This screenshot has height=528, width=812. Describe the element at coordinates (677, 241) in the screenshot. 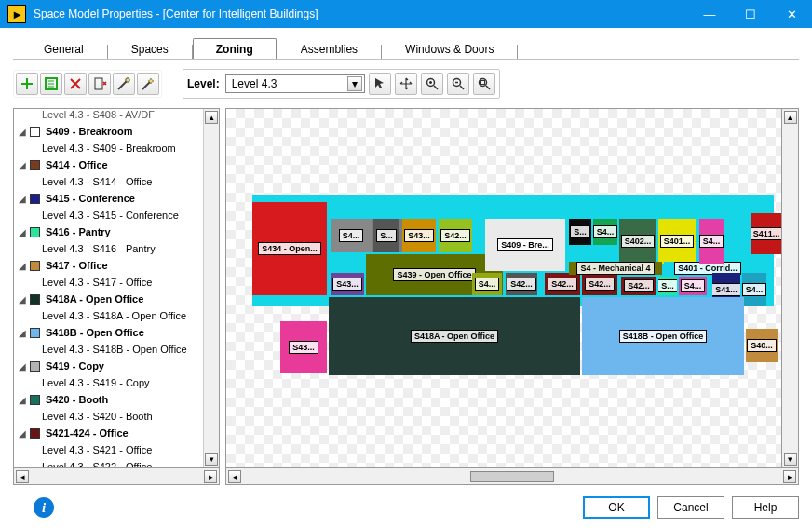

I see `zone-s401a: S401...` at that location.